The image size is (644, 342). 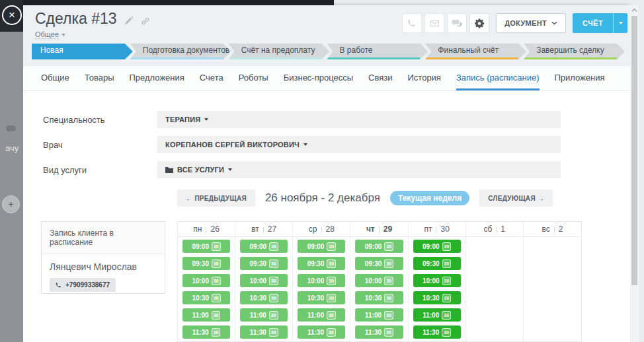 I want to click on mail-icon, so click(x=434, y=23).